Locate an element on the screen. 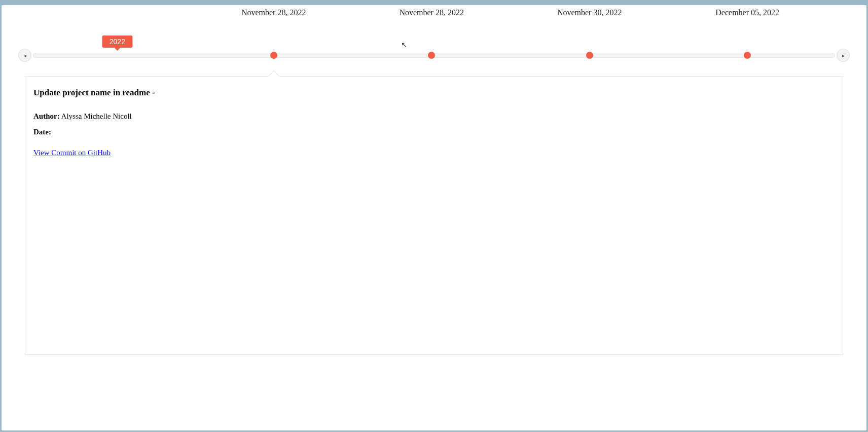  timeline-year-flag: 2022 is located at coordinates (118, 42).